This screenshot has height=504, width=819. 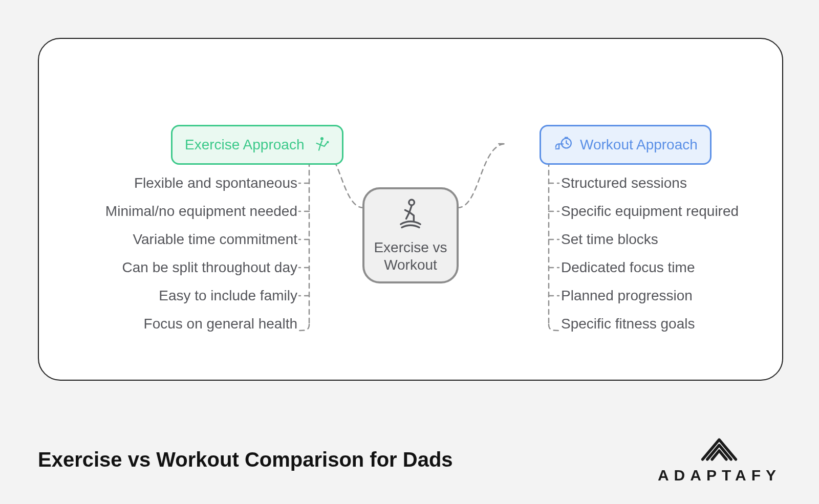 What do you see at coordinates (257, 145) in the screenshot?
I see `exercise-approach-pill: Exercise Approach` at bounding box center [257, 145].